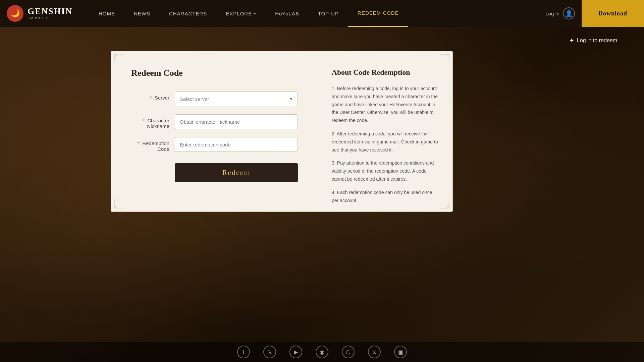  Describe the element at coordinates (374, 352) in the screenshot. I see `reddit-icon: ⊙` at that location.